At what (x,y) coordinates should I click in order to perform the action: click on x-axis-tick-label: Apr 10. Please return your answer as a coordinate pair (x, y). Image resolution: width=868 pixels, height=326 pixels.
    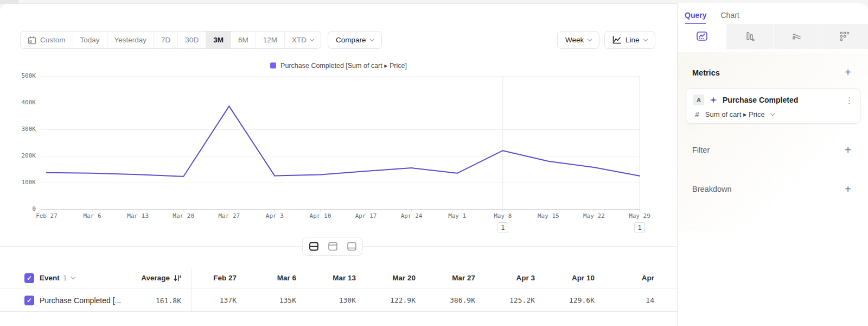
    Looking at the image, I should click on (320, 216).